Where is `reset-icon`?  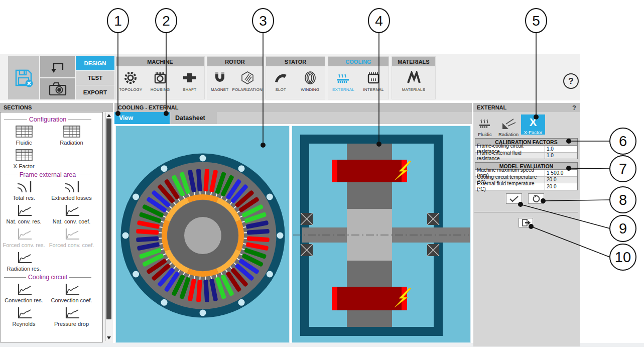 reset-icon is located at coordinates (536, 199).